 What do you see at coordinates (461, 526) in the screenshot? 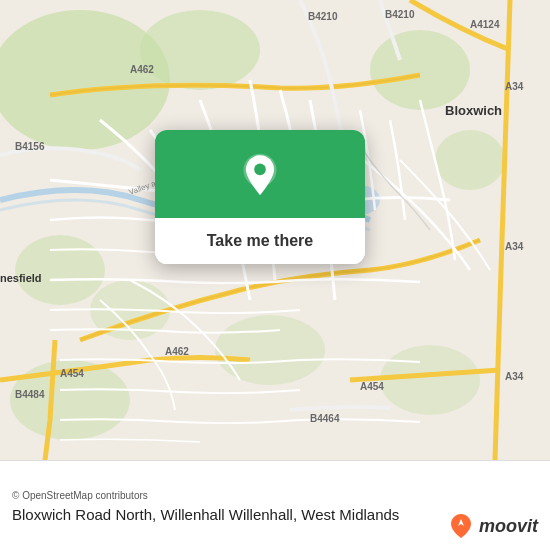
I see `moovit-brand-icon` at bounding box center [461, 526].